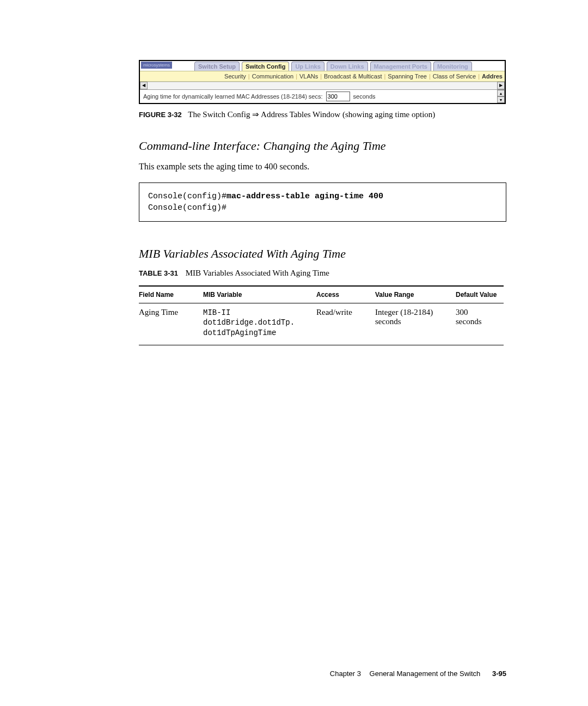 Image resolution: width=588 pixels, height=706 pixels. What do you see at coordinates (322, 76) in the screenshot?
I see `sub-tab-bar: Security| Communication| VLANs| Broadcas…` at bounding box center [322, 76].